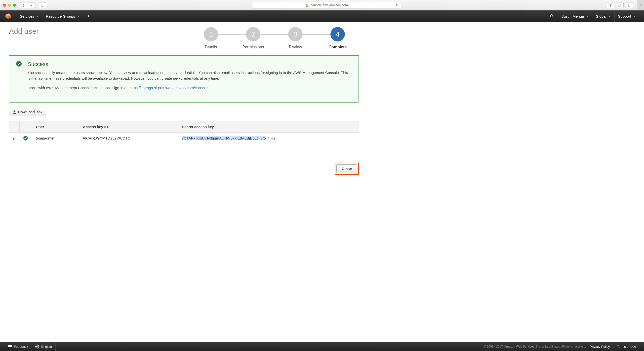 This screenshot has width=644, height=351. I want to click on col-secret: Secret access key, so click(268, 127).